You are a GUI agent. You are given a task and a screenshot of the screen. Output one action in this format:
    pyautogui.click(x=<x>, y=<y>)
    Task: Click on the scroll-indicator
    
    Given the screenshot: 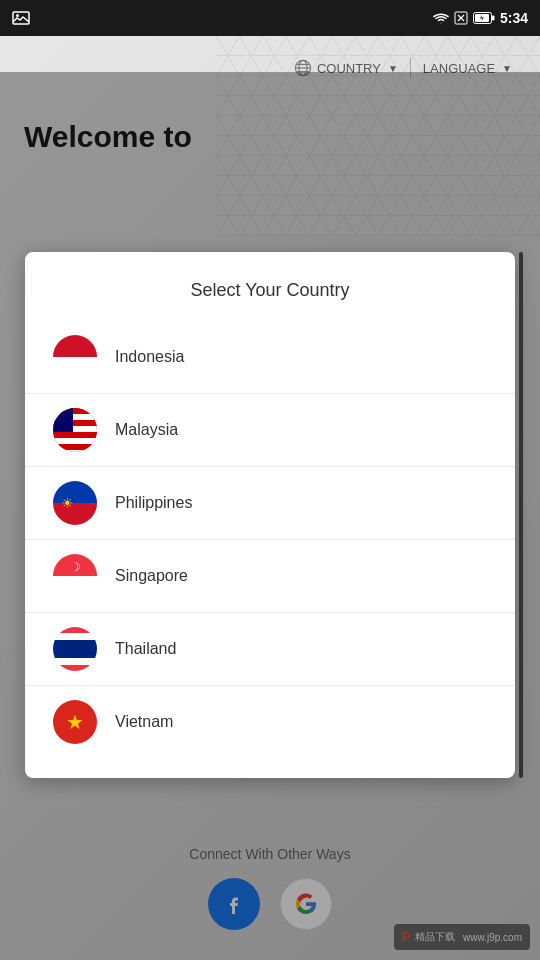 What is the action you would take?
    pyautogui.click(x=521, y=515)
    